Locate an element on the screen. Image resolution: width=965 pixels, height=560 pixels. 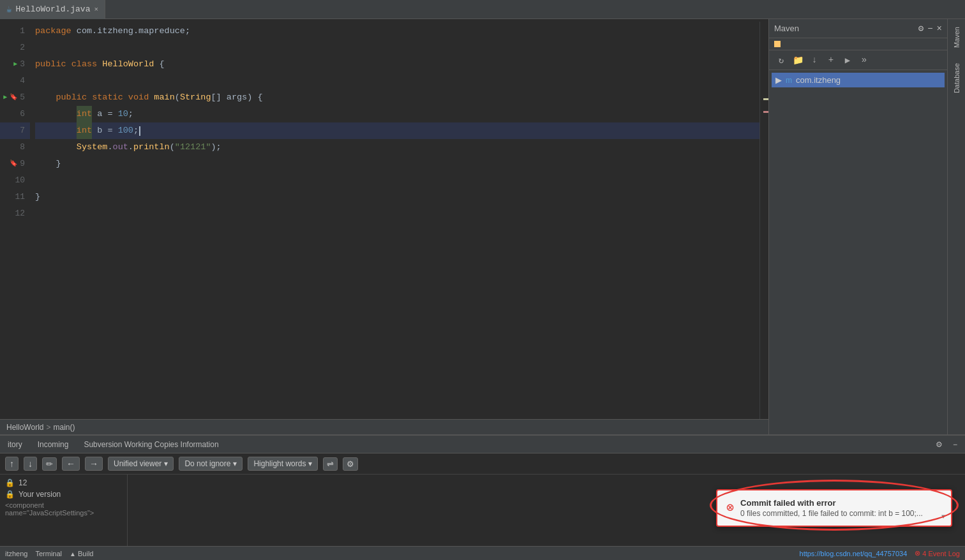
maven-project-icon: m is located at coordinates (789, 80).